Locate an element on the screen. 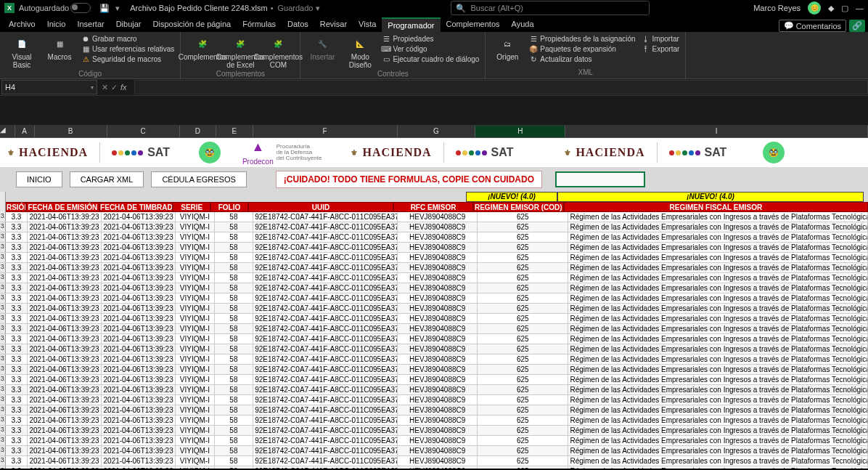  excel-addins-button: 🧩 Complementos de Excel is located at coordinates (240, 51).